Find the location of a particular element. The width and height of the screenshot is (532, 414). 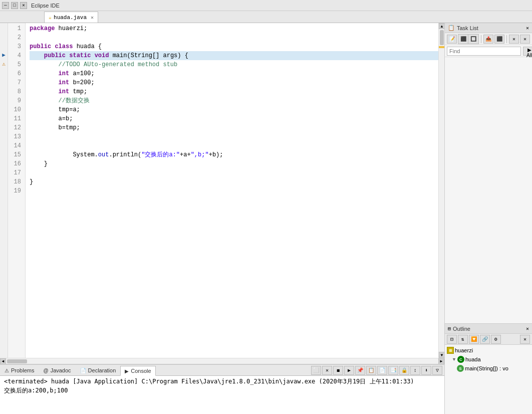

line-number: 6 is located at coordinates (16, 74).